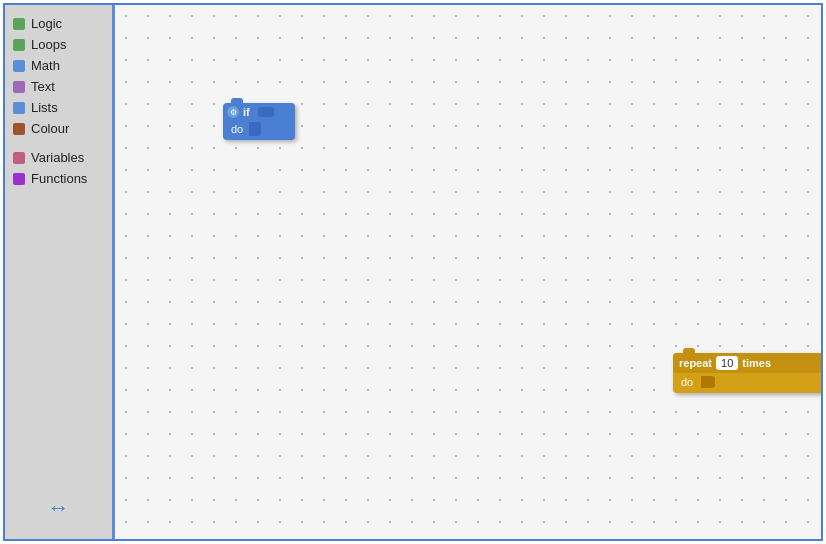 The width and height of the screenshot is (826, 544). What do you see at coordinates (747, 383) in the screenshot?
I see `repeat-do-row: do` at bounding box center [747, 383].